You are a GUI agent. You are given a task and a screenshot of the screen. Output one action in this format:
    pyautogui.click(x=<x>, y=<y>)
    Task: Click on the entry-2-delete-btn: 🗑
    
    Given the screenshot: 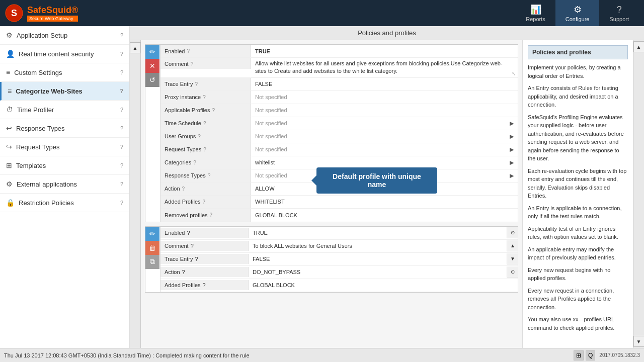 What is the action you would take?
    pyautogui.click(x=152, y=248)
    